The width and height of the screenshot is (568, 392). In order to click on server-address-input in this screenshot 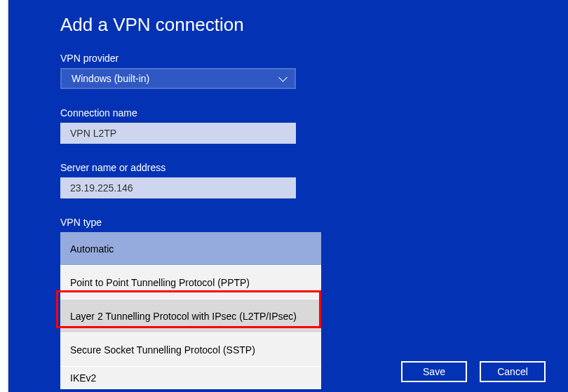, I will do `click(178, 188)`.